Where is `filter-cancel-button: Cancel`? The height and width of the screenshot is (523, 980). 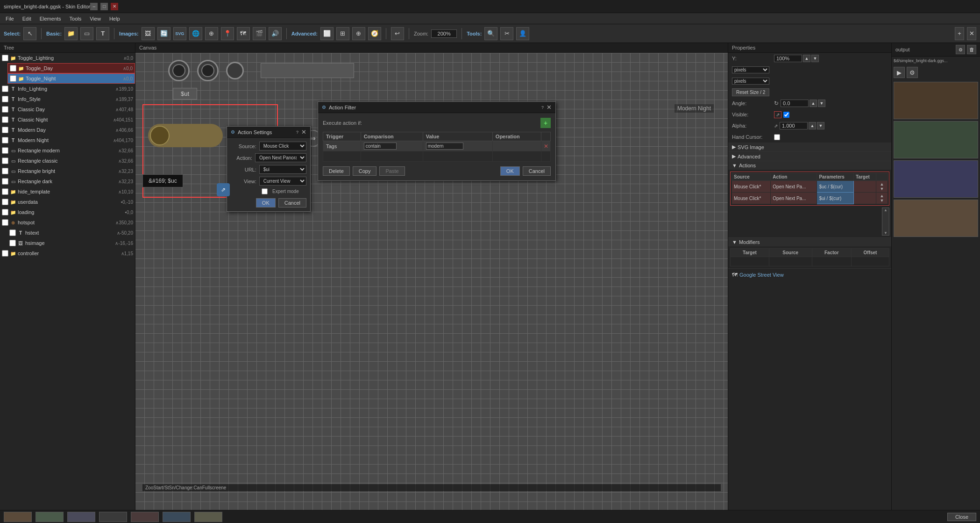 filter-cancel-button: Cancel is located at coordinates (537, 171).